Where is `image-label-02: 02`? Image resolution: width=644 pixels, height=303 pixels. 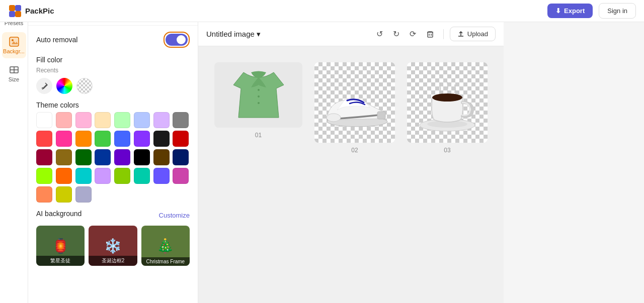
image-label-02: 02 is located at coordinates (354, 150).